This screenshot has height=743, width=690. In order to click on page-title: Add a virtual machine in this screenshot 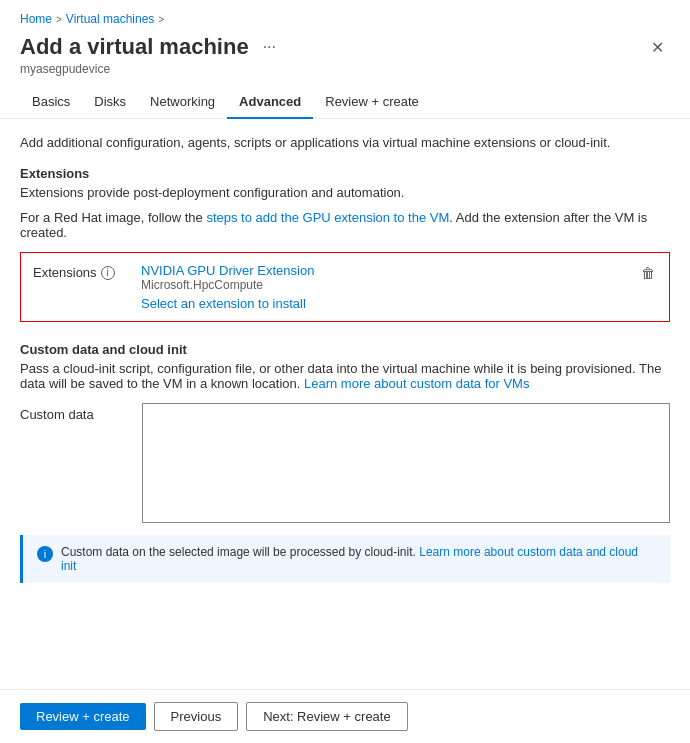, I will do `click(134, 47)`.